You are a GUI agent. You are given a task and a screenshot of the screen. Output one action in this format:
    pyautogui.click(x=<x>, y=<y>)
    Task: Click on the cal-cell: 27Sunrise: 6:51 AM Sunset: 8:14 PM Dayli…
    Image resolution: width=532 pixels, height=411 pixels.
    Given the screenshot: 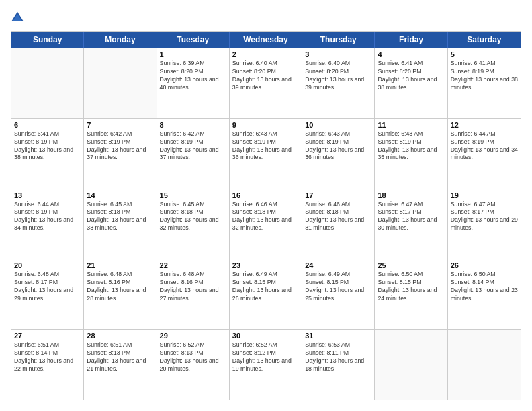 What is the action you would take?
    pyautogui.click(x=48, y=365)
    